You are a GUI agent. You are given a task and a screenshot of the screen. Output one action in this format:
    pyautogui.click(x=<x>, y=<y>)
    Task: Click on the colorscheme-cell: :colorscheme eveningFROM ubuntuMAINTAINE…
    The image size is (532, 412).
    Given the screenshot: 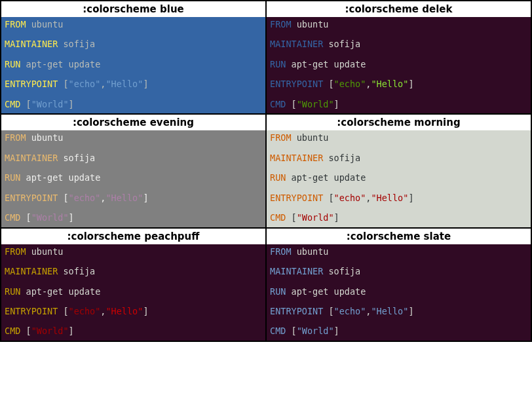 What is the action you would take?
    pyautogui.click(x=134, y=170)
    